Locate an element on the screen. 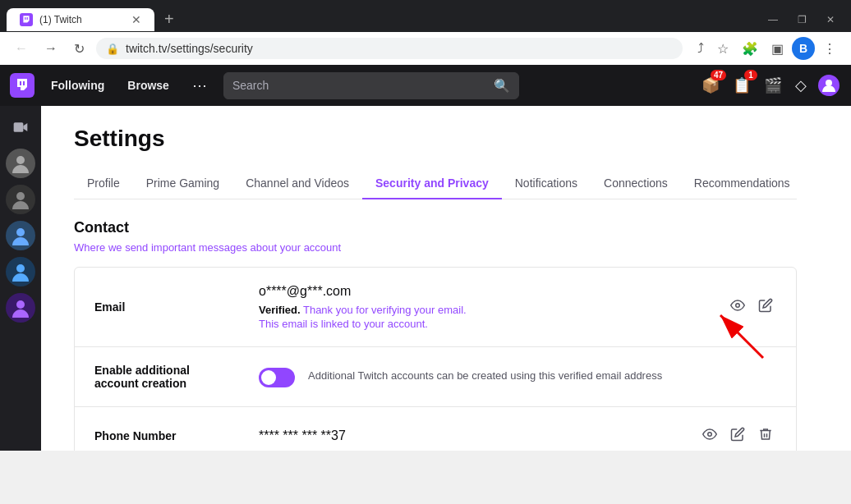  tab-favicon is located at coordinates (26, 20).